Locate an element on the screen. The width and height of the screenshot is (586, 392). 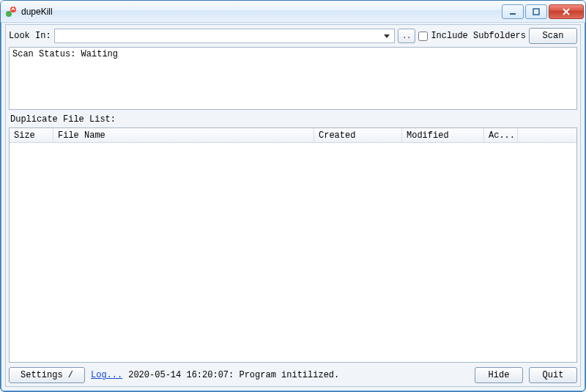
minimize-icon is located at coordinates (513, 12).